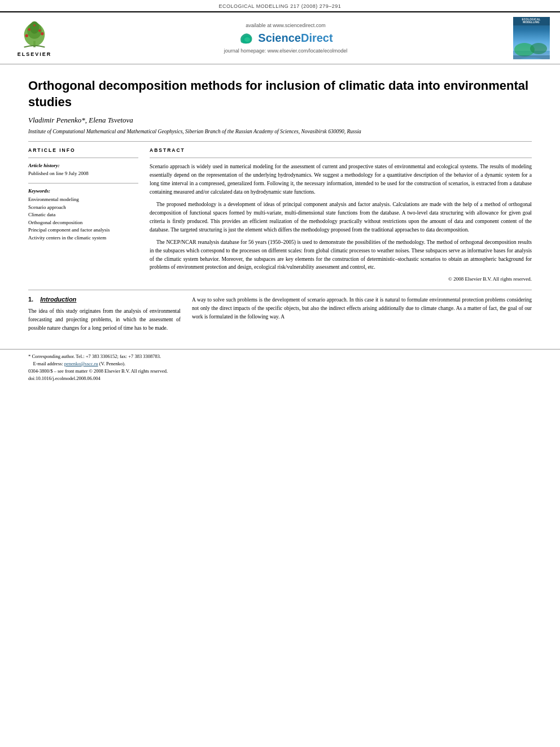 This screenshot has width=560, height=747. Describe the element at coordinates (104, 299) in the screenshot. I see `section1-header: 1. Introduction` at that location.